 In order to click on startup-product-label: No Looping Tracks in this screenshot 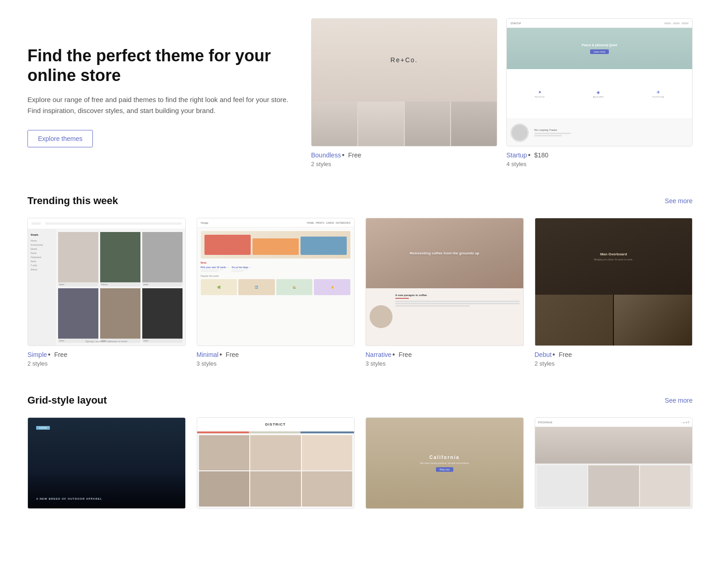, I will do `click(553, 130)`.